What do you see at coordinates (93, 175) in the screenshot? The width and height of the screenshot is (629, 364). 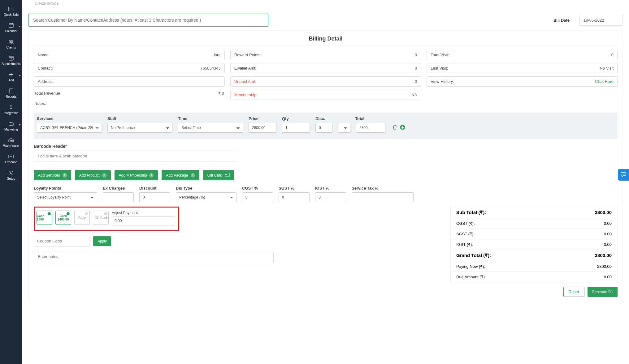 I see `add-product-button: Add Product+` at bounding box center [93, 175].